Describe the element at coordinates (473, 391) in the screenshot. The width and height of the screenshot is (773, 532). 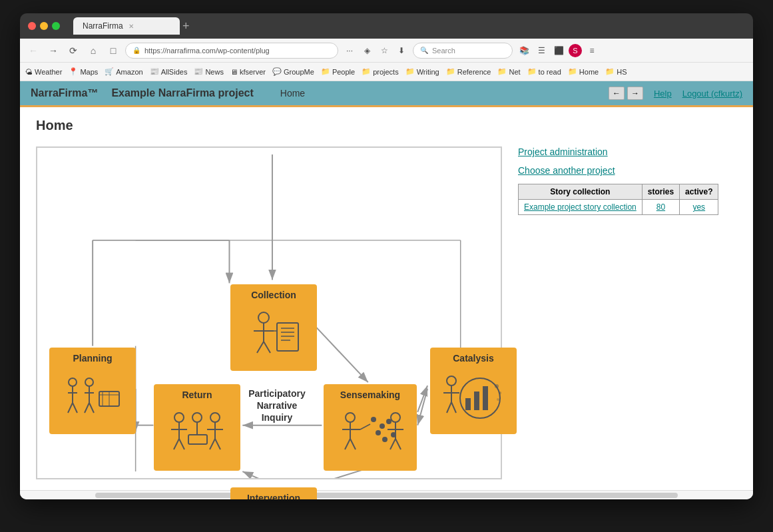
I see `sticky-catalysis: Catalysis` at that location.